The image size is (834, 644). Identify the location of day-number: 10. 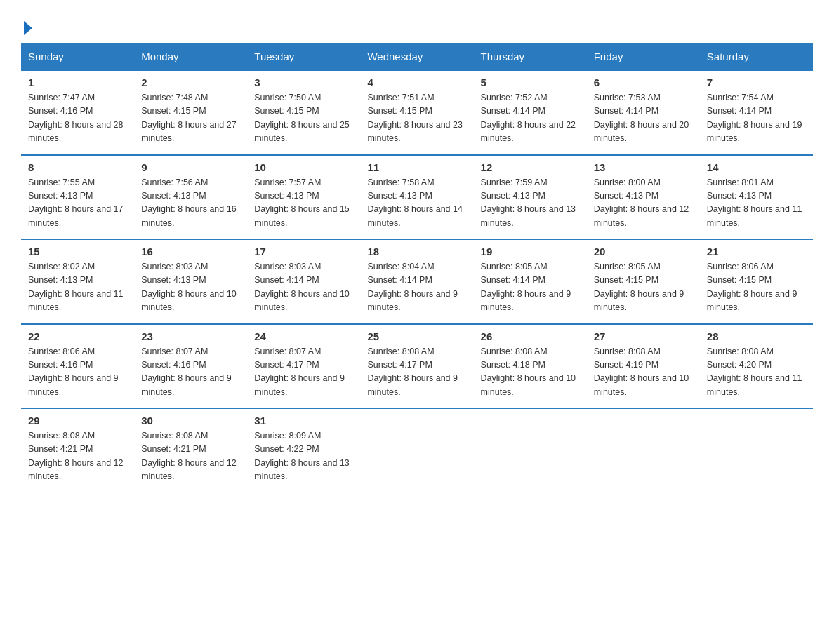
(303, 167).